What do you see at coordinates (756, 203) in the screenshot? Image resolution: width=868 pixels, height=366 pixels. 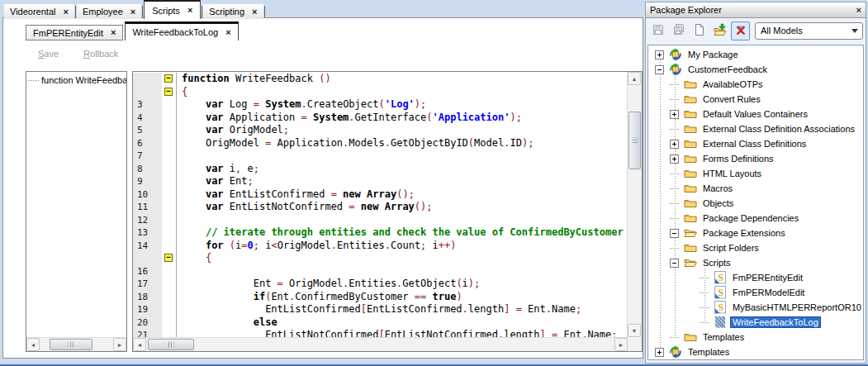 I see `tree-item-objects: Objects` at bounding box center [756, 203].